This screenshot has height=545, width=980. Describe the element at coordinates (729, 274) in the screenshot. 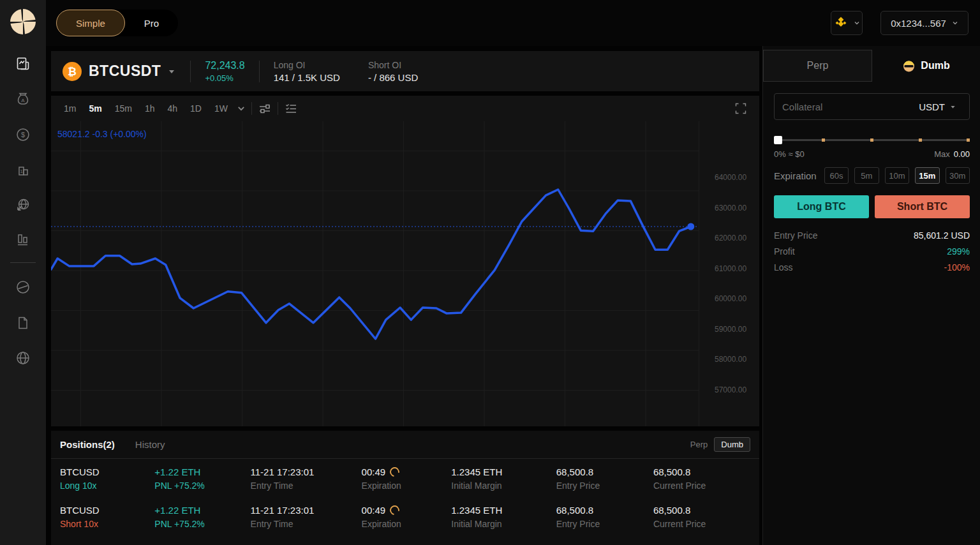

I see `price-axis: 64000.0063000.0062000.0061000.0060000.00…` at that location.